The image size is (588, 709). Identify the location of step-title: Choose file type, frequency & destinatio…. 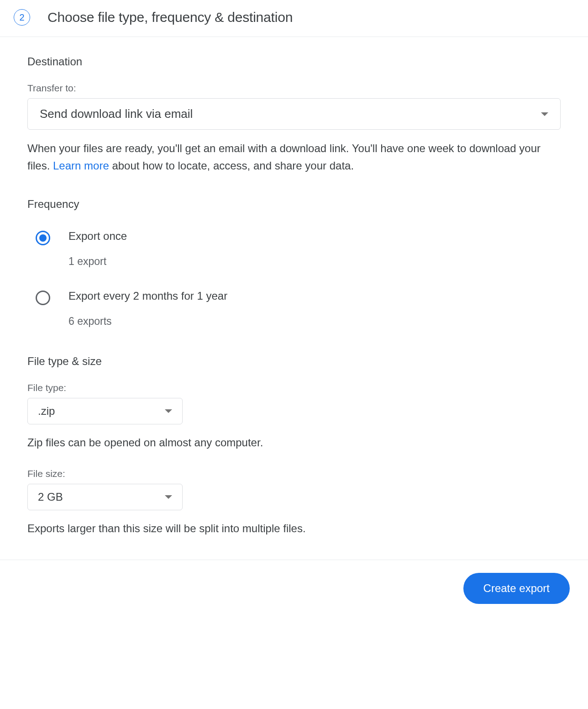
(170, 17).